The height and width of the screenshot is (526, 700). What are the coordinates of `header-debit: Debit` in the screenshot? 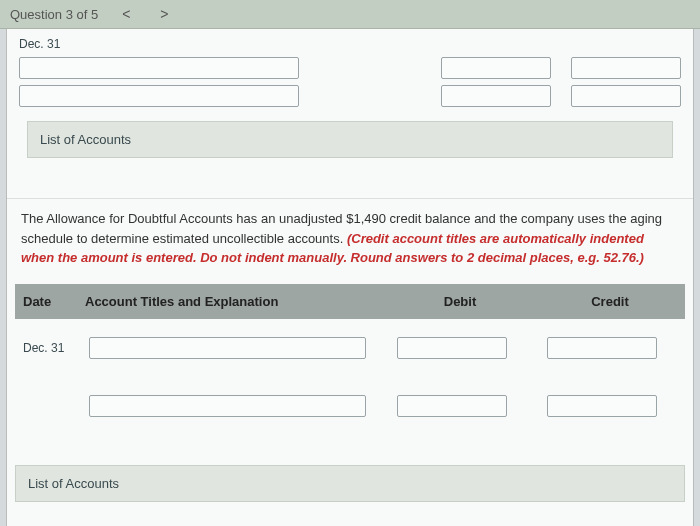 It's located at (460, 302).